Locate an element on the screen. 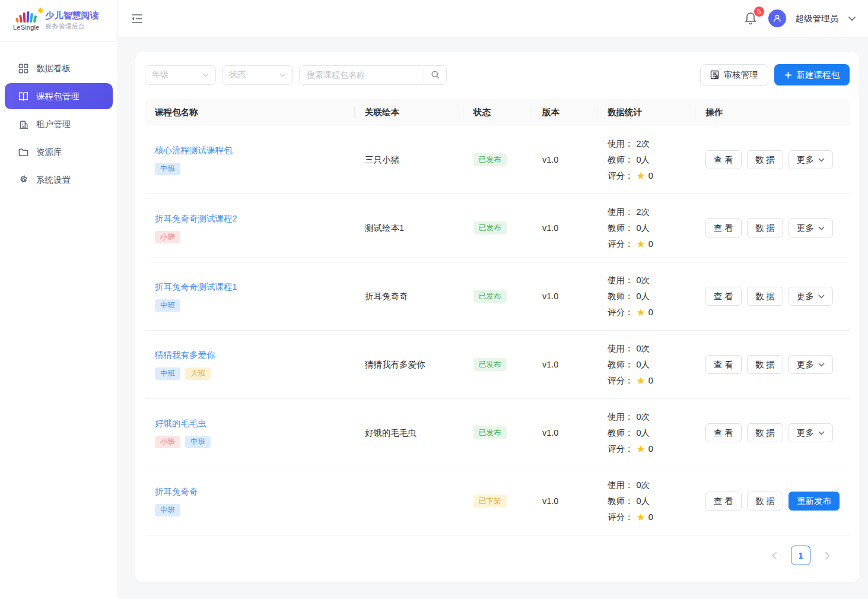 Image resolution: width=868 pixels, height=599 pixels. sidebar-item-settings: 系统设置 is located at coordinates (59, 180).